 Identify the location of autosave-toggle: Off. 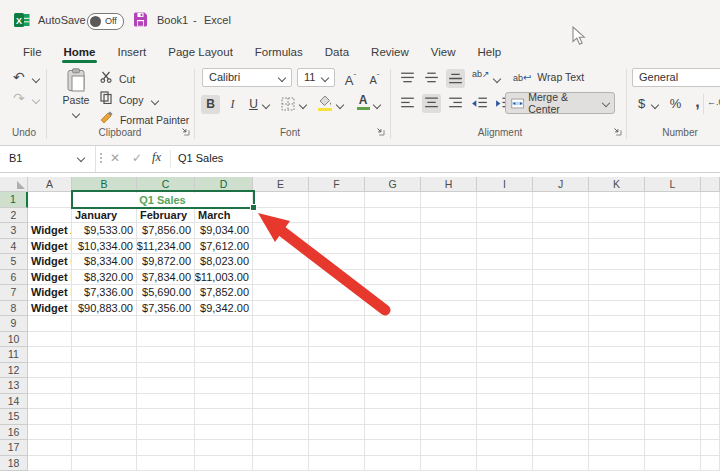
(106, 22).